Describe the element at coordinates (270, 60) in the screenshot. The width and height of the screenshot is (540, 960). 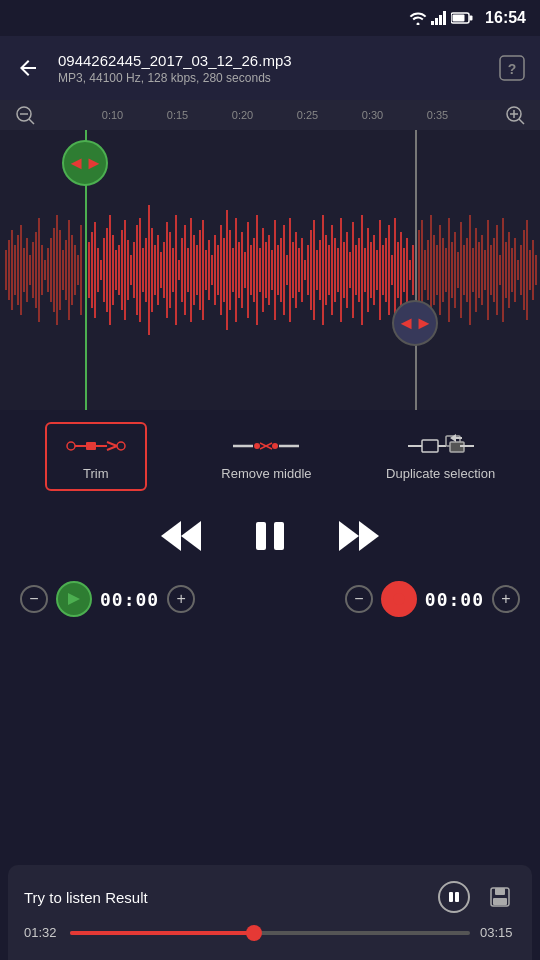
I see `file-name: 0944262445_2017_03_12_26.mp3` at that location.